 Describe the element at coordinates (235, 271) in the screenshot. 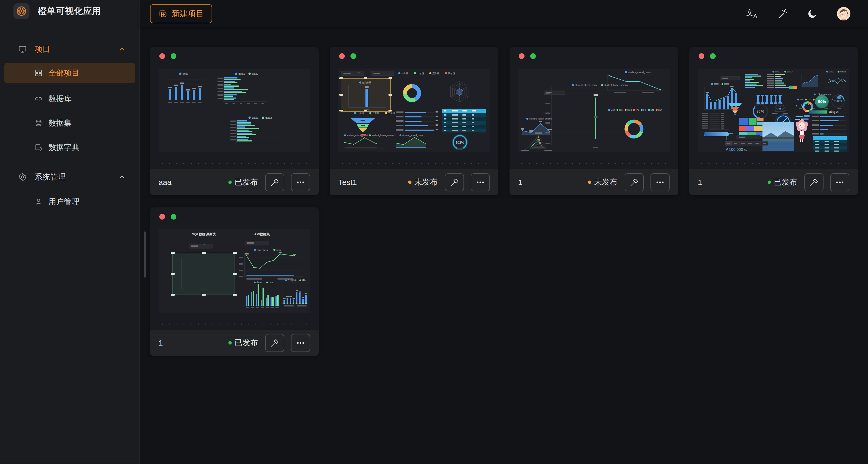

I see `project-thumbnail: SQL数据源测试 API数据集 class_hour price` at that location.